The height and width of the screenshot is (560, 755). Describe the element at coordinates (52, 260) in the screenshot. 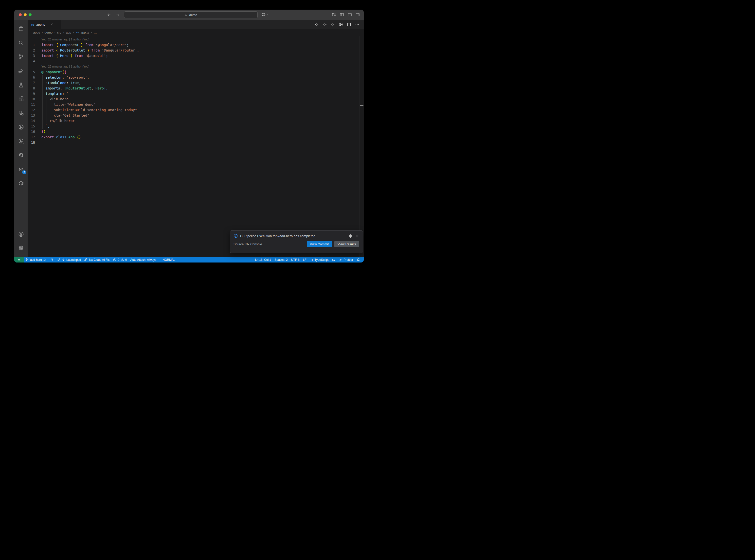

I see `status-item-git-compare` at that location.